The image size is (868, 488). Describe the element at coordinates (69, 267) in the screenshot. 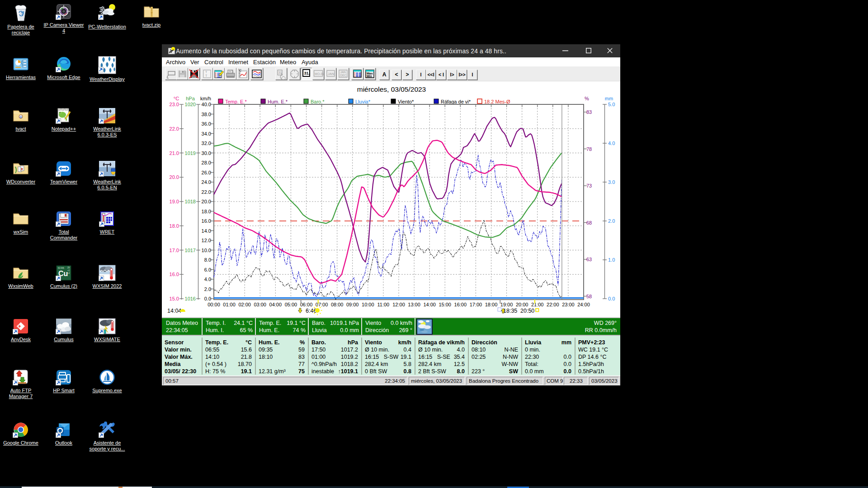

I see `svg-text: 29` at that location.